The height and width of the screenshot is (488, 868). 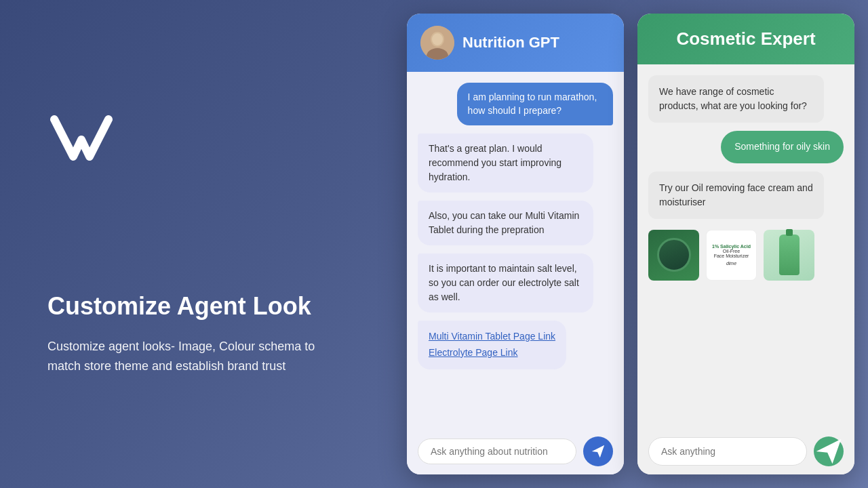 What do you see at coordinates (497, 451) in the screenshot?
I see `nutrition-input` at bounding box center [497, 451].